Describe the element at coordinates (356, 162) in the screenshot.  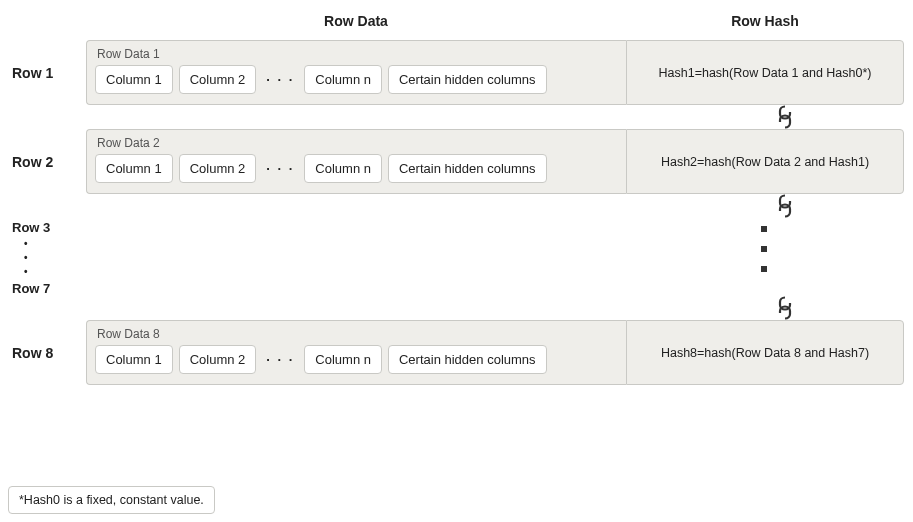
I see `row-data-box: Row Data 2 Column 1 Column 2 · · · Colum…` at that location.